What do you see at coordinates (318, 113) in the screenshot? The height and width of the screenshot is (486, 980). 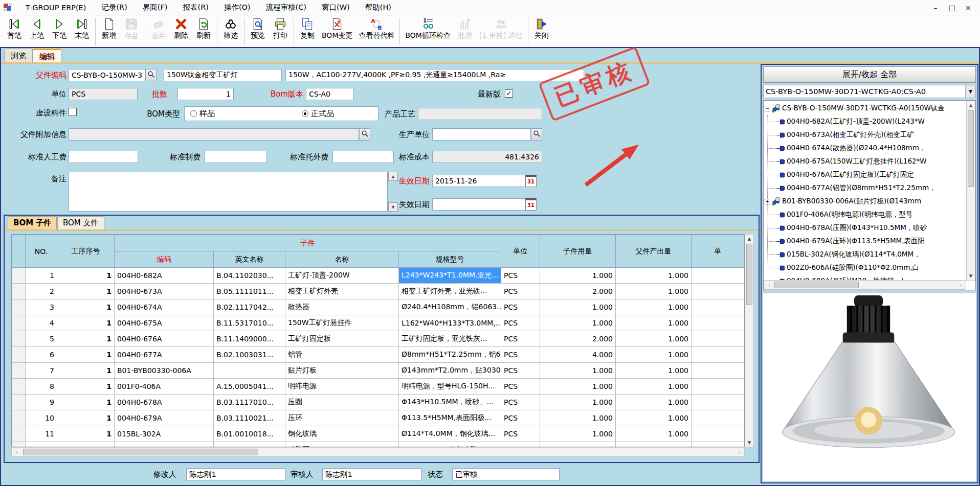 I see `radio-formal: 正式品` at bounding box center [318, 113].